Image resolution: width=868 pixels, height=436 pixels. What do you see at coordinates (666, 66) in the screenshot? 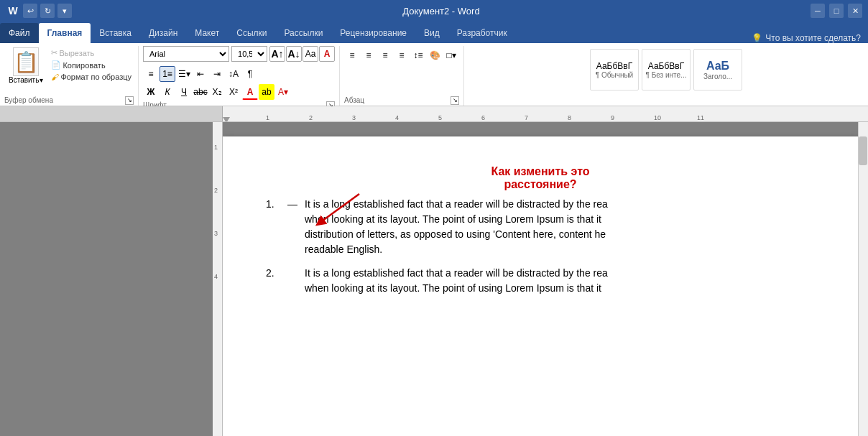
I see `style-no-spacing-preview: АаБбВвГ` at bounding box center [666, 66].